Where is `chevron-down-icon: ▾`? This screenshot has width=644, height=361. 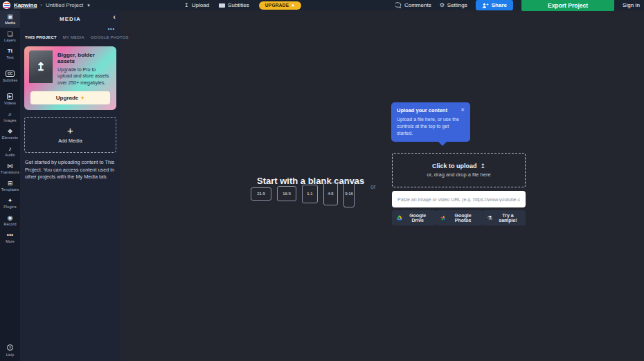 chevron-down-icon: ▾ is located at coordinates (89, 6).